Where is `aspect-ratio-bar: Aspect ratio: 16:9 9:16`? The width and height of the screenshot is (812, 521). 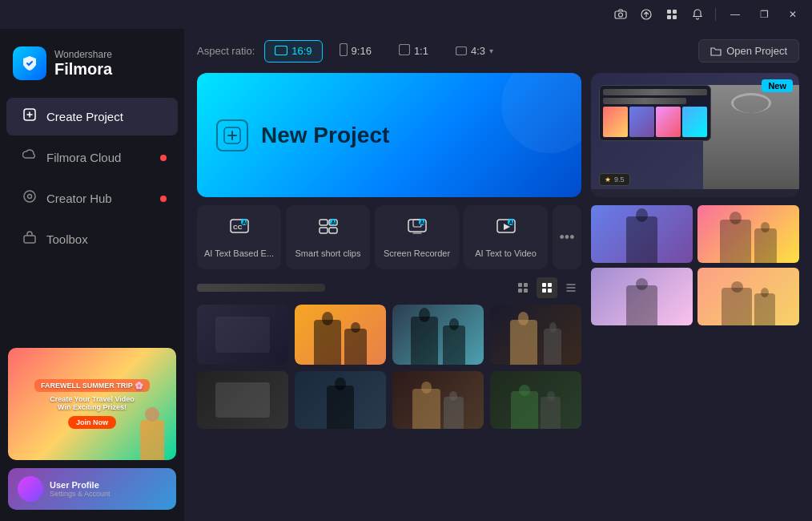
aspect-ratio-bar: Aspect ratio: 16:9 9:16 is located at coordinates (498, 51).